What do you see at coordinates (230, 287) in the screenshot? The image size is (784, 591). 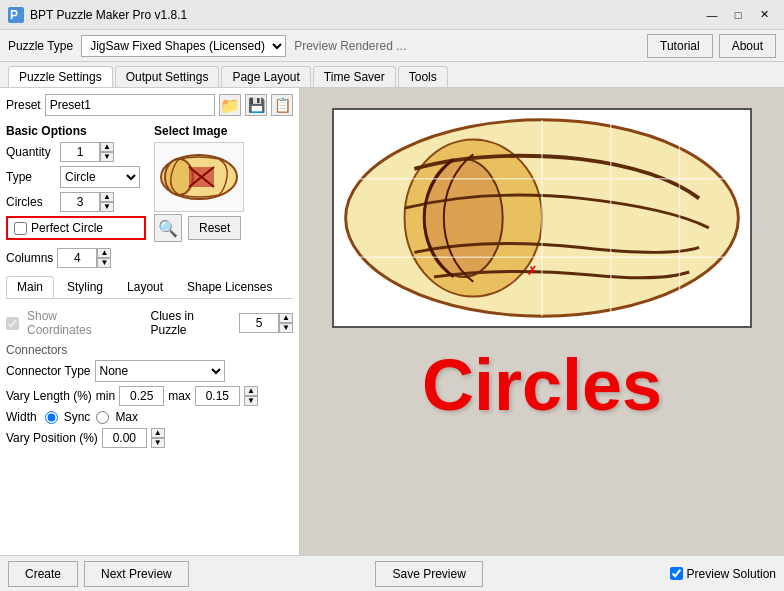 I see `tab-shape-licenses: Shape Licenses` at bounding box center [230, 287].